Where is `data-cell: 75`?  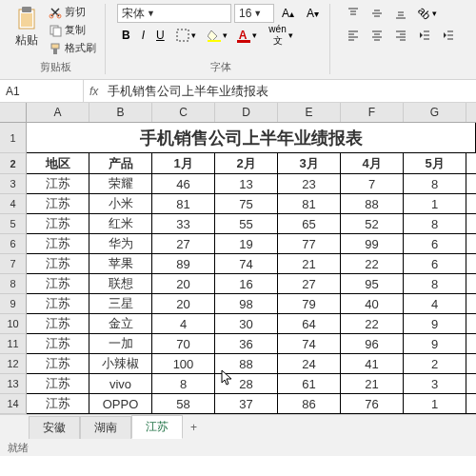 data-cell: 75 is located at coordinates (247, 204).